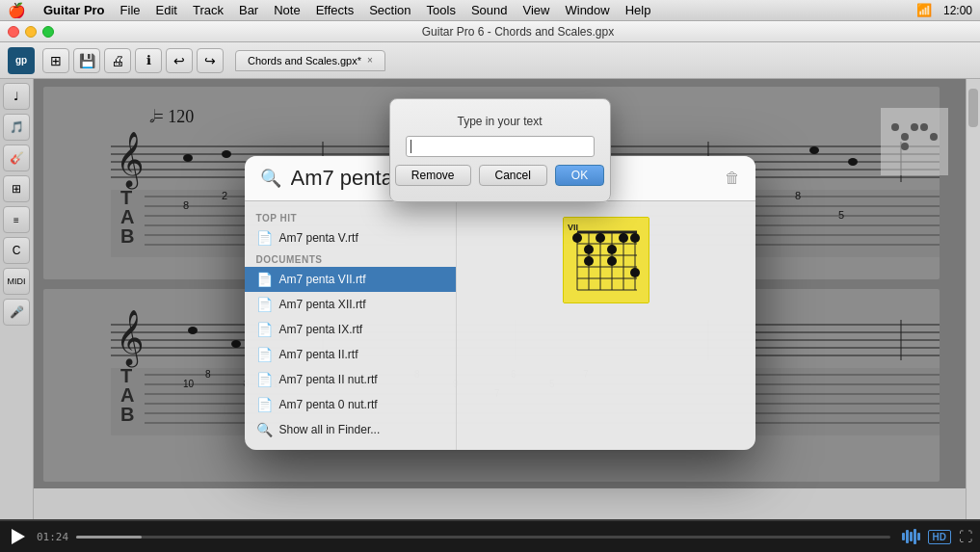 This screenshot has width=980, height=552. Describe the element at coordinates (17, 11) in the screenshot. I see `apple-menu: 🍎` at that location.